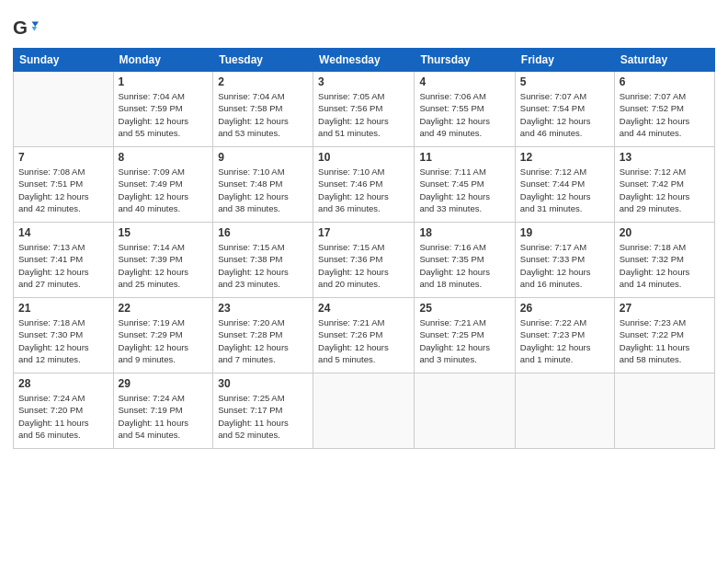 Image resolution: width=728 pixels, height=563 pixels. I want to click on day-info: Sunrise: 7:12 AM Sunset: 7:42 PM Dayligh…, so click(665, 190).